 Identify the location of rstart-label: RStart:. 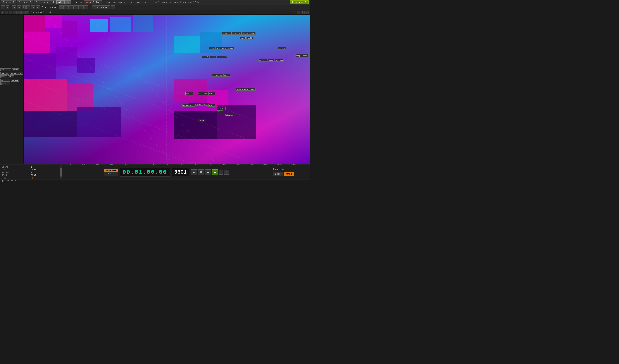
(15, 173).